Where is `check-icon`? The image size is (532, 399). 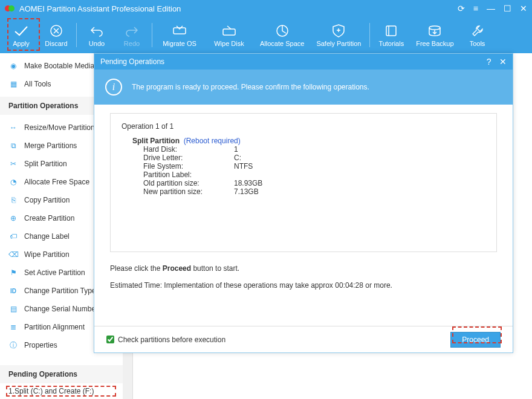
check-icon is located at coordinates (21, 31).